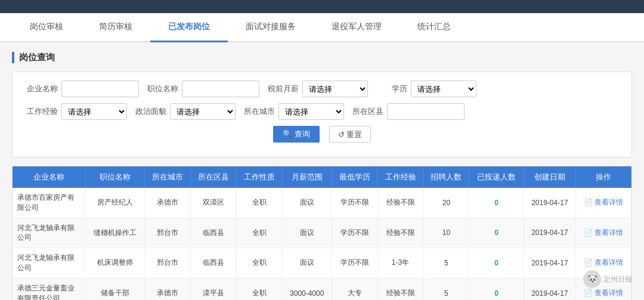 The image size is (644, 300). I want to click on top-bar, so click(322, 7).